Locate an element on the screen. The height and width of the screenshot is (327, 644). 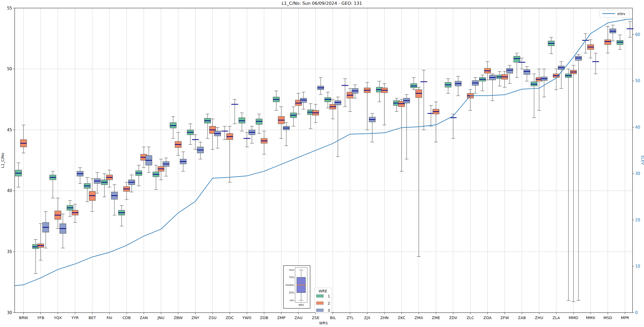
x-tick-label: ZSE is located at coordinates (316, 318).